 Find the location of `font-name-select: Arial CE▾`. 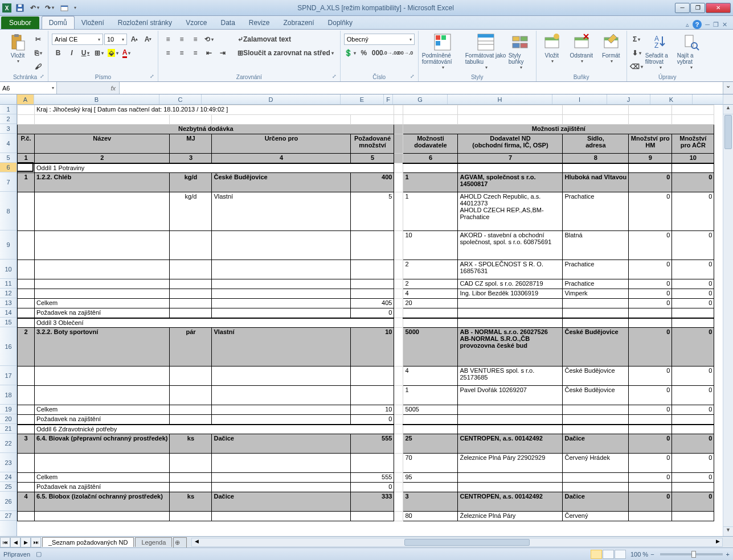

font-name-select: Arial CE▾ is located at coordinates (77, 39).